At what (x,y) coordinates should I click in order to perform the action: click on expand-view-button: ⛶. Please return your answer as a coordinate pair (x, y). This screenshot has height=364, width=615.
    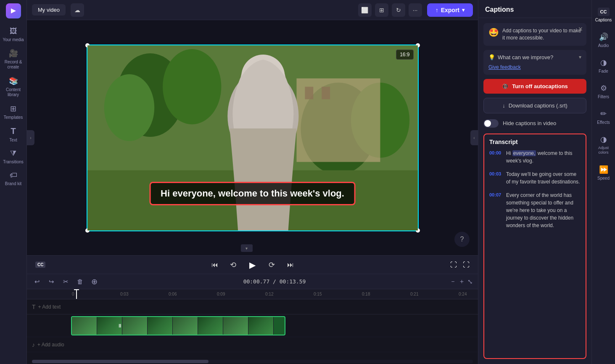
    Looking at the image, I should click on (454, 265).